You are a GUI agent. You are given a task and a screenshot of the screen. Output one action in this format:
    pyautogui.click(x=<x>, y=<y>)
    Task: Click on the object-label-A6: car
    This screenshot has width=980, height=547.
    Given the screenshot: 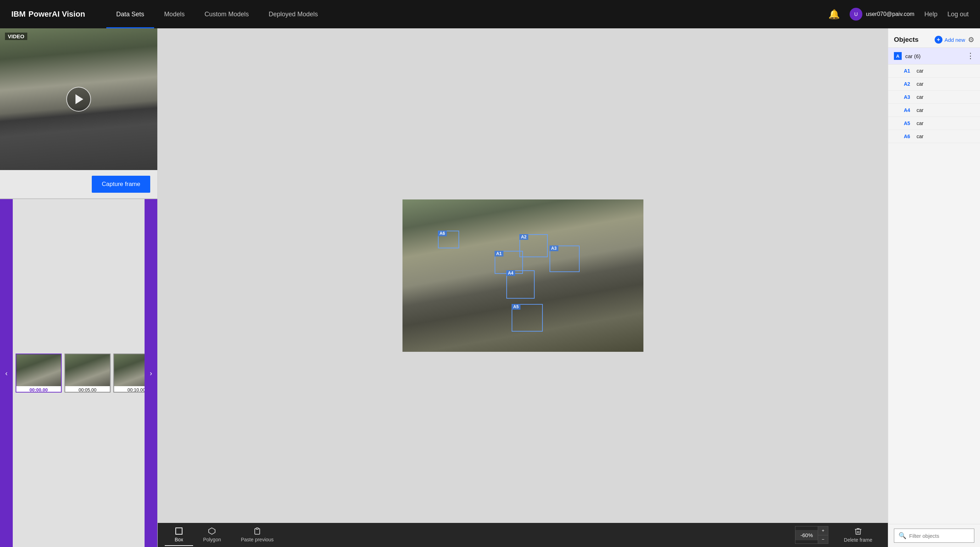 What is the action you would take?
    pyautogui.click(x=920, y=136)
    